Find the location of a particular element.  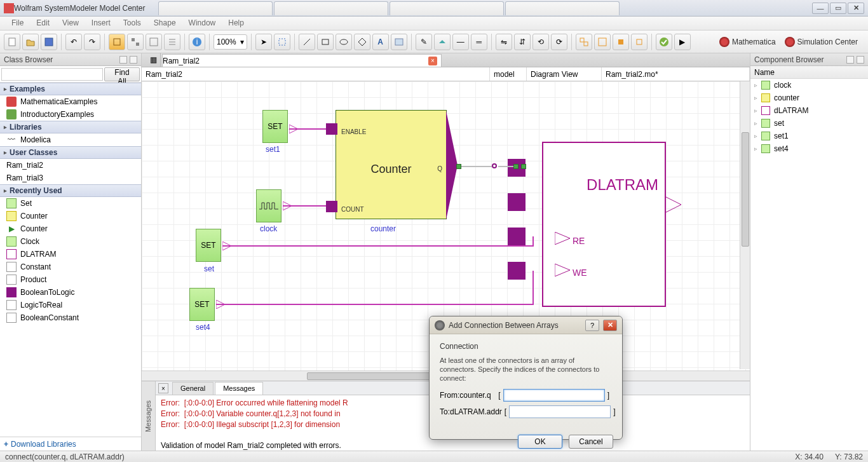

maximize-button: ▭ is located at coordinates (838, 8).